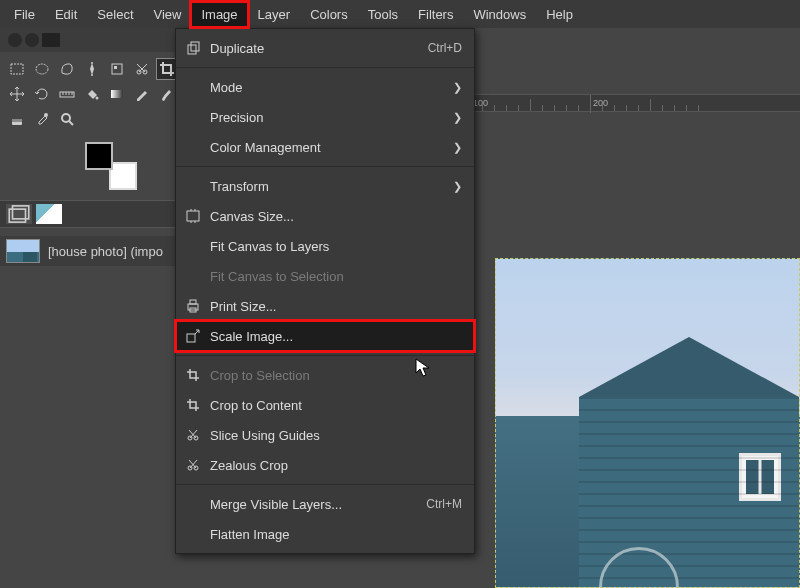  What do you see at coordinates (193, 465) in the screenshot?
I see `zealous-icon` at bounding box center [193, 465].